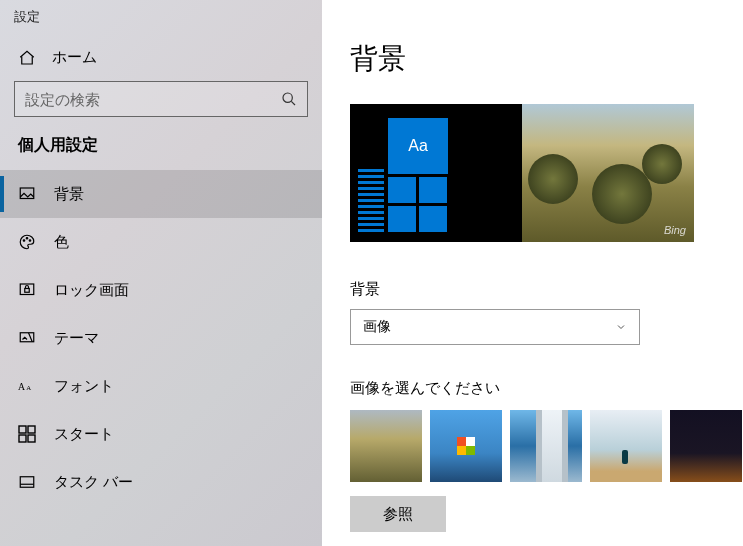 This screenshot has width=743, height=546. Describe the element at coordinates (403, 175) in the screenshot. I see `preview-start-tiles: Aa` at that location.